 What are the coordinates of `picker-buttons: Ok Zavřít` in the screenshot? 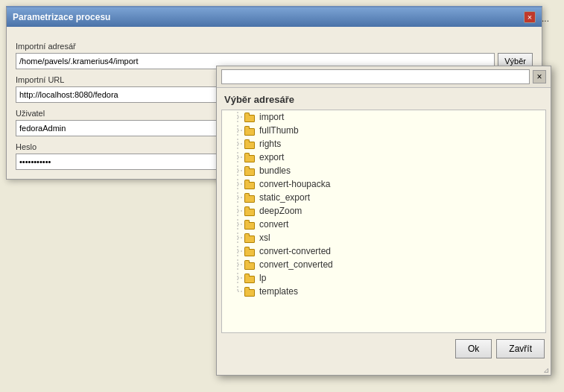 It's located at (384, 349).